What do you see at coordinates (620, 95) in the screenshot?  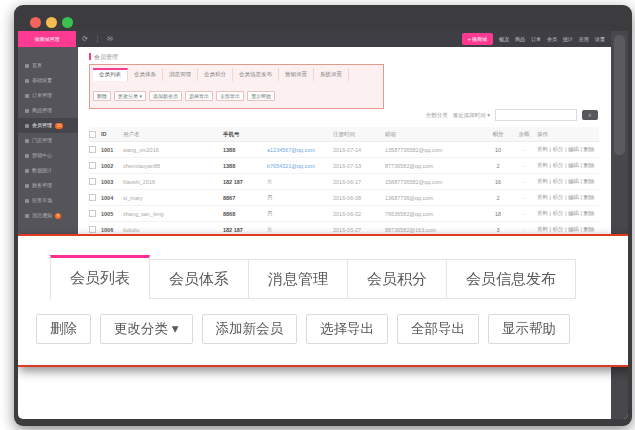 I see `scrollbar-thumb` at bounding box center [620, 95].